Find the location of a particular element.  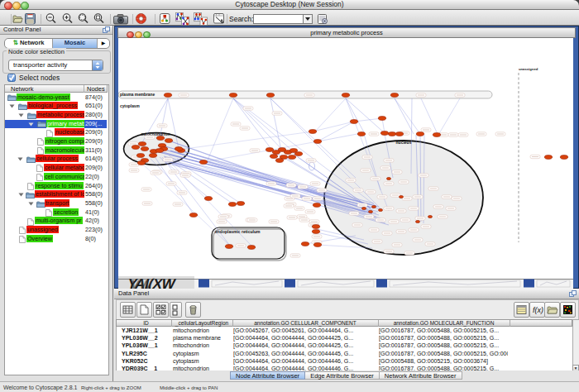

svg-text: f(x) is located at coordinates (538, 310).